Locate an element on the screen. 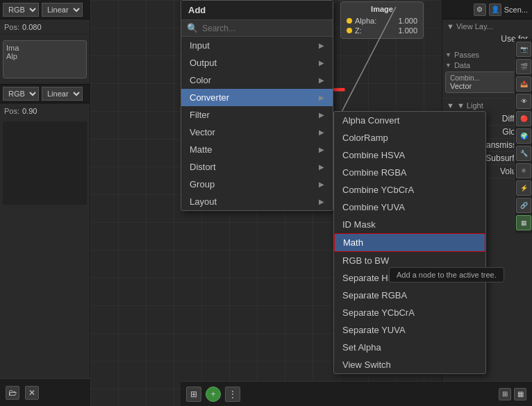 The image size is (532, 406). image-node: Image Alpha: 1.000 Z: 1.000 is located at coordinates (382, 20).